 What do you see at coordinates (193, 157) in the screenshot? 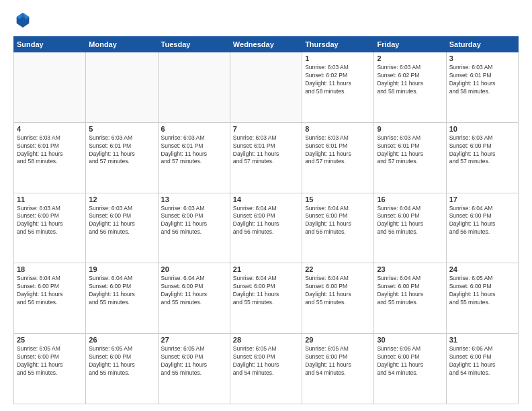
I see `day-cell: 6Sunrise: 6:03 AMSunset: 6:01 PMDaylight…` at bounding box center [193, 157].